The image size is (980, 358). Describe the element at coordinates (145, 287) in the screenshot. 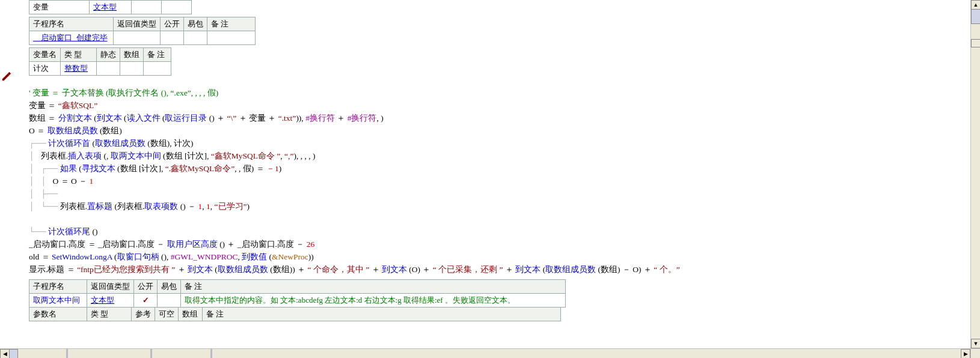

I see `sub2-hdr-public: 公开` at that location.